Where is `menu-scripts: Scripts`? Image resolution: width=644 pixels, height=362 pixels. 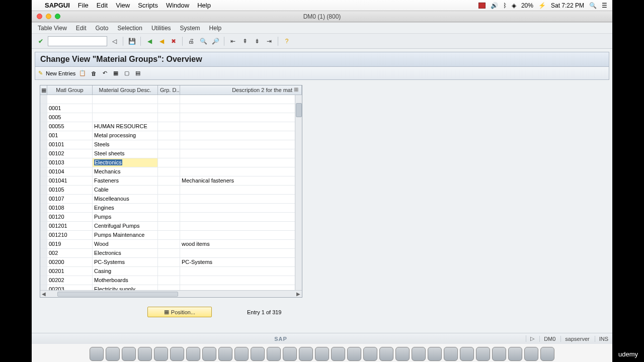 menu-scripts: Scripts is located at coordinates (148, 5).